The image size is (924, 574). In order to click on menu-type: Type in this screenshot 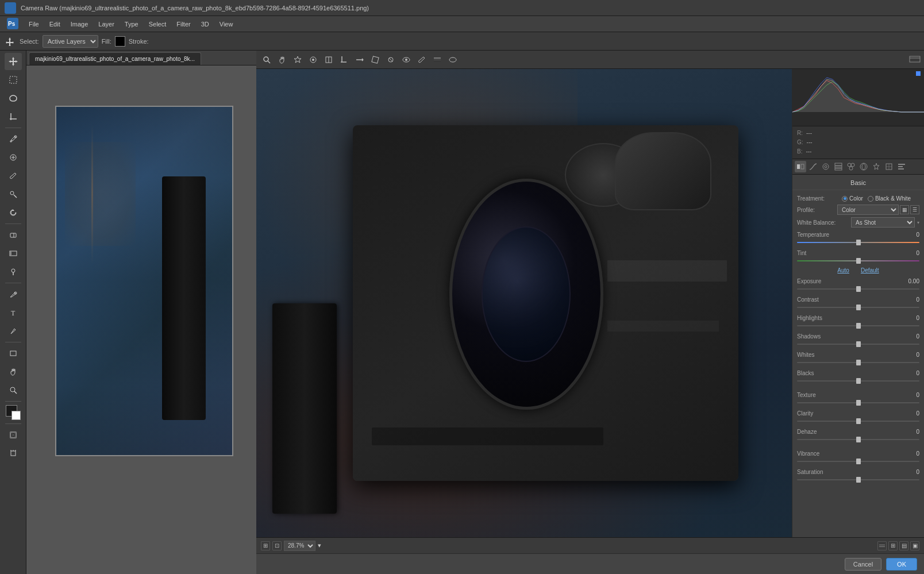, I will do `click(132, 24)`.